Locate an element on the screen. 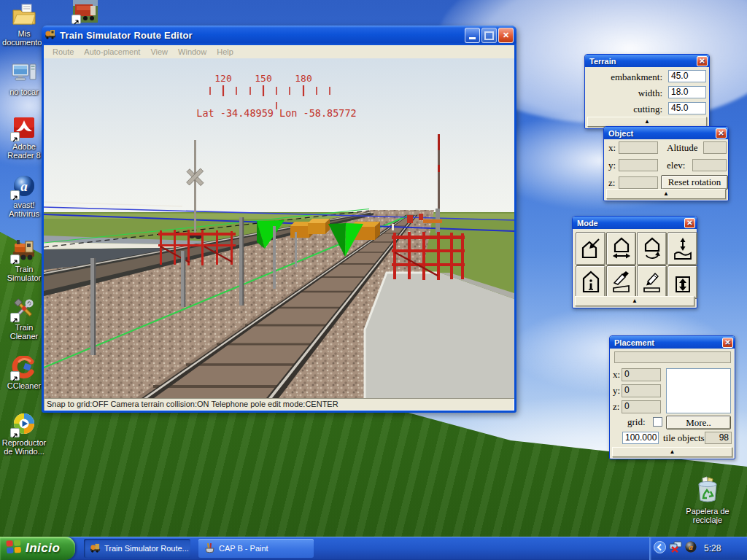 Image resolution: width=747 pixels, height=560 pixels. grid-checkbox is located at coordinates (658, 421).